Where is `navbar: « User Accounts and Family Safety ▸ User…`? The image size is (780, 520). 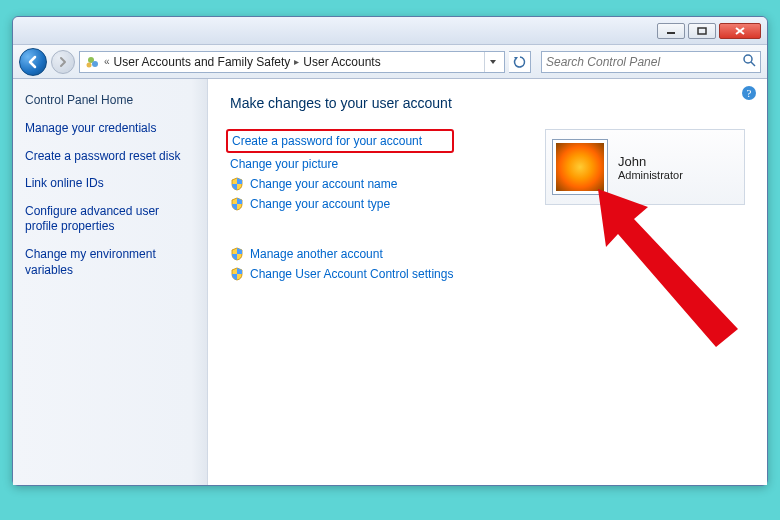 navbar: « User Accounts and Family Safety ▸ User… is located at coordinates (390, 62).